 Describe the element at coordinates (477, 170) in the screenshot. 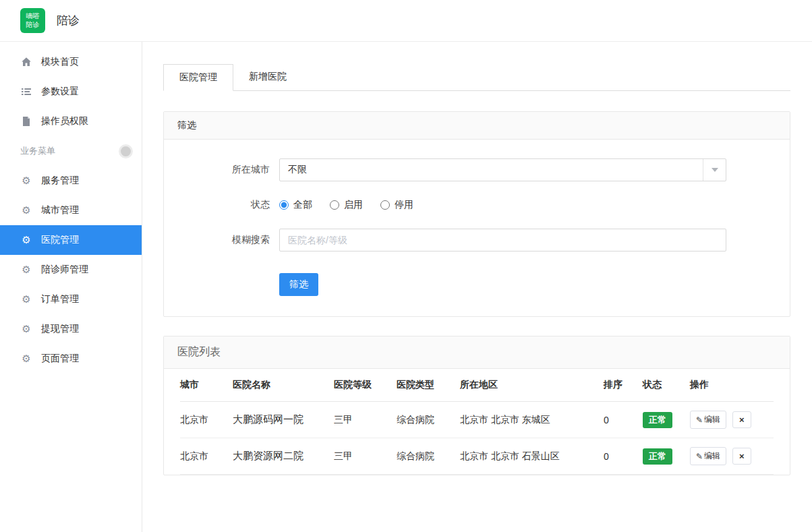

I see `city-row: 所在城市 不限` at that location.